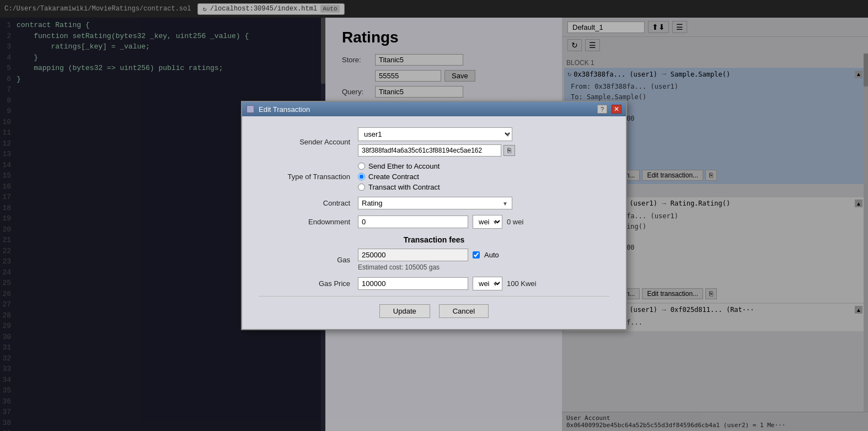 The height and width of the screenshot is (431, 868). I want to click on radio-send-ether-label: Send Ether to Account, so click(404, 166).